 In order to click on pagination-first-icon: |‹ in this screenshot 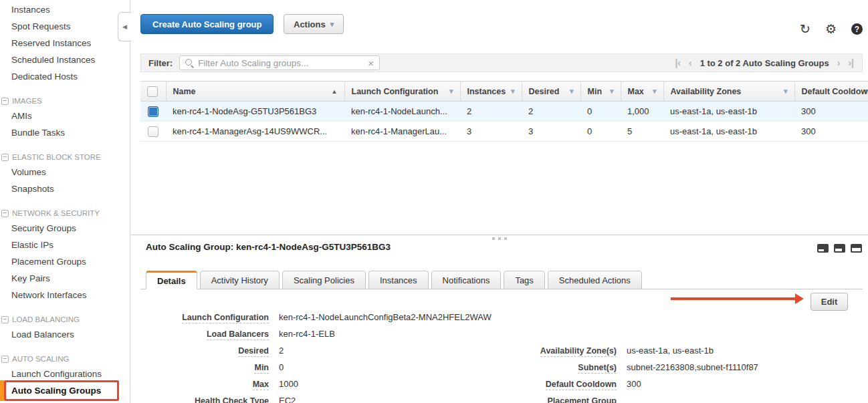, I will do `click(678, 63)`.